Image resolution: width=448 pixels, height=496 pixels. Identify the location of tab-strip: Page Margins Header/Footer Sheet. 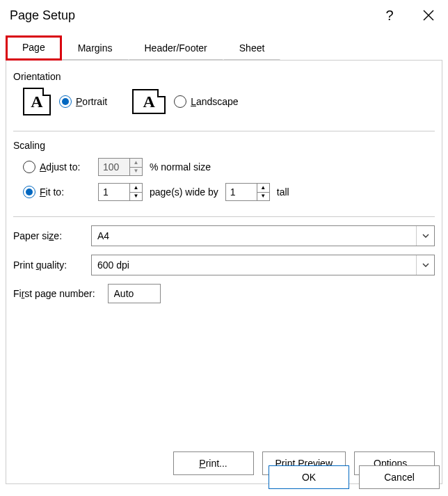
(224, 48).